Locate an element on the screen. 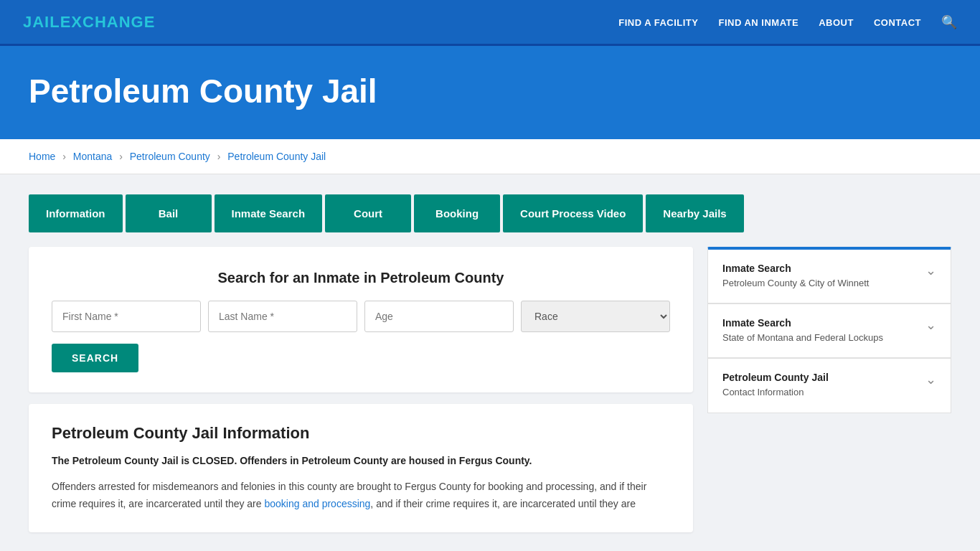 The width and height of the screenshot is (980, 551). search-fields: Race White Black Hispanic Asian Other is located at coordinates (361, 316).